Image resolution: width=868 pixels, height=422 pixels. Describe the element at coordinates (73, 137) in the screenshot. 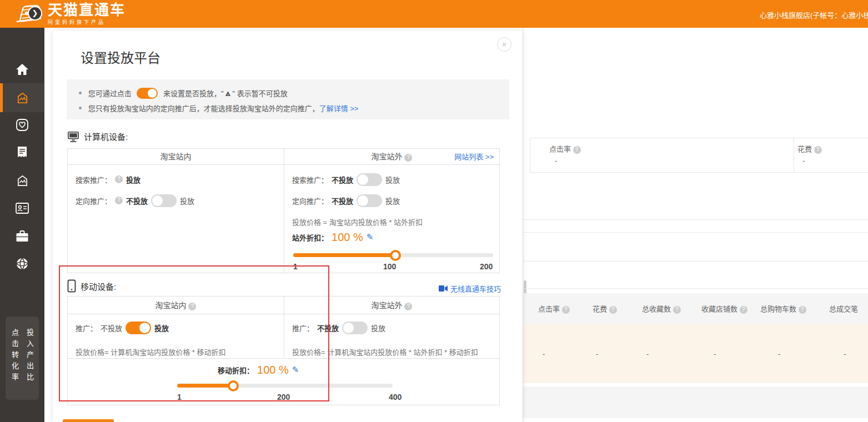

I see `computer-icon` at that location.